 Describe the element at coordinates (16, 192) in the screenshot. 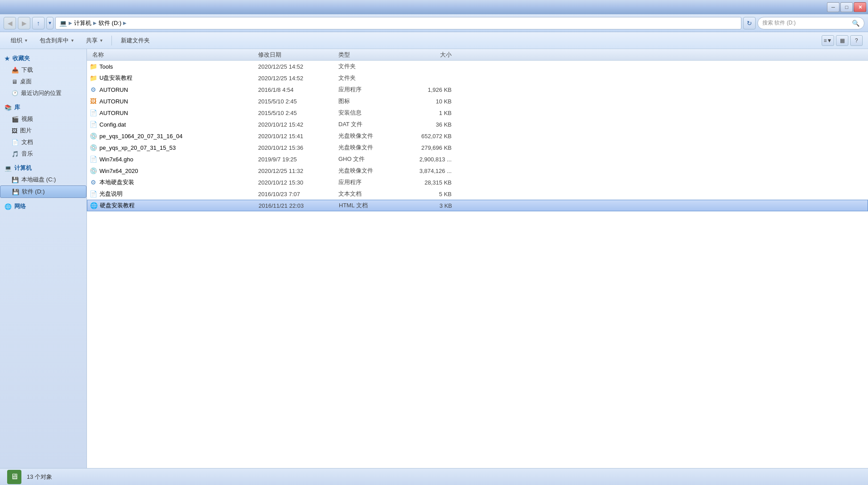

I see `software-d-icon: 💾` at that location.